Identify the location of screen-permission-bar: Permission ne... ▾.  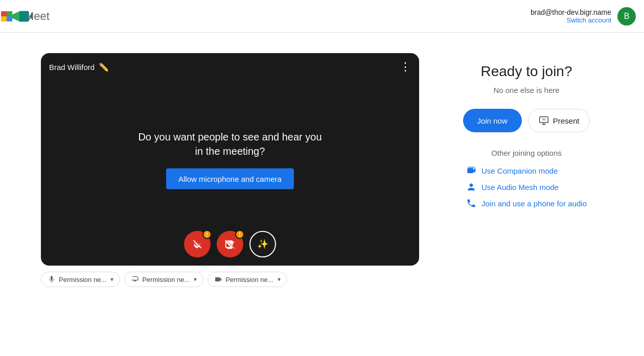
(164, 279).